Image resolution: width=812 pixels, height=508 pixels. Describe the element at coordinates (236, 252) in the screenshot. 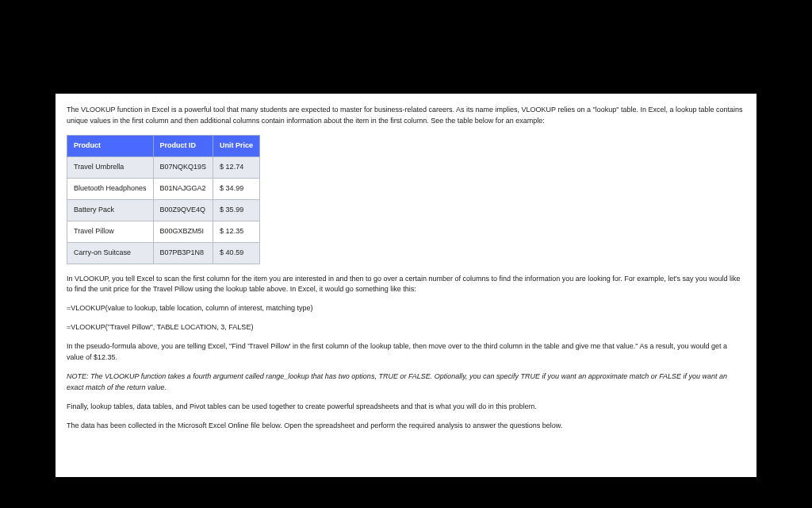

I see `cell-price: $ 40.59` at that location.